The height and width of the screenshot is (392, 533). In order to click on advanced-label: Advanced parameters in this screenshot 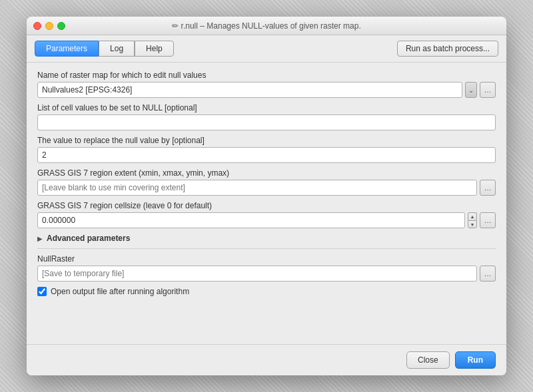, I will do `click(88, 238)`.